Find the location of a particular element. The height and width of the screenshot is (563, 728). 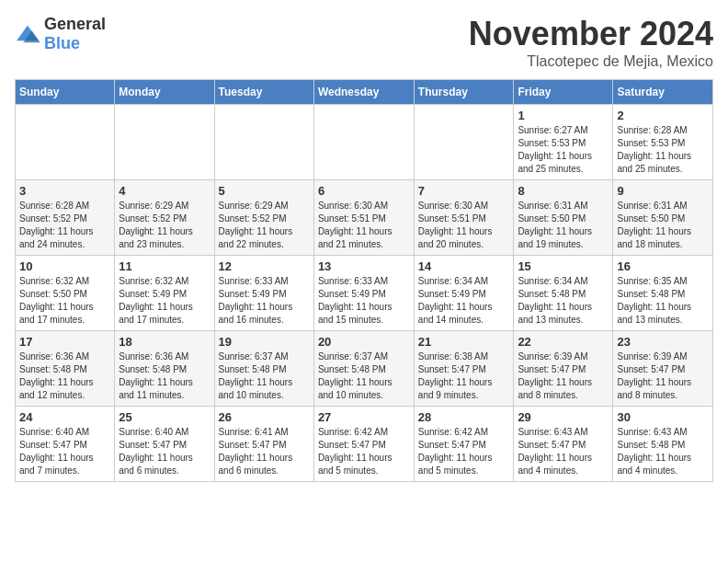

calendar-header-row: SundayMondayTuesdayWednesdayThursdayFrid… is located at coordinates (364, 92).